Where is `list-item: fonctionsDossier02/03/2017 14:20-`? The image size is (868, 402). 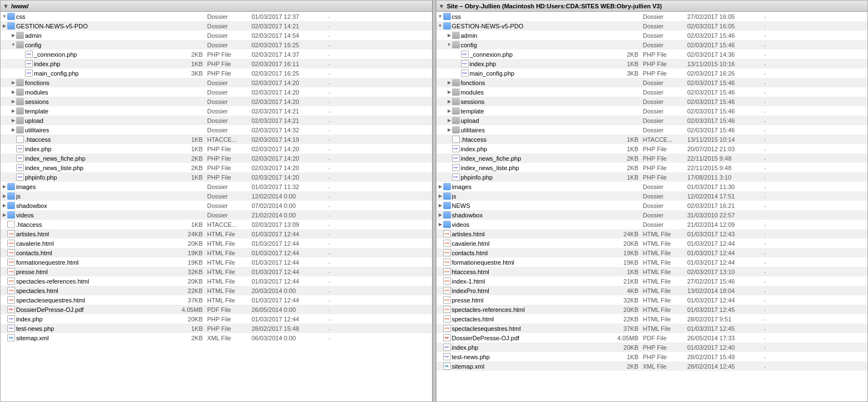
list-item: fonctionsDossier02/03/2017 14:20- is located at coordinates (217, 82).